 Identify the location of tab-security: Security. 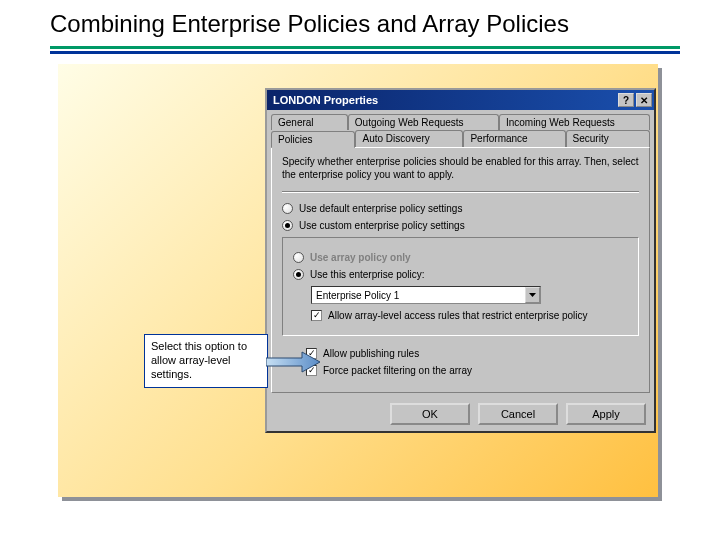
(608, 138).